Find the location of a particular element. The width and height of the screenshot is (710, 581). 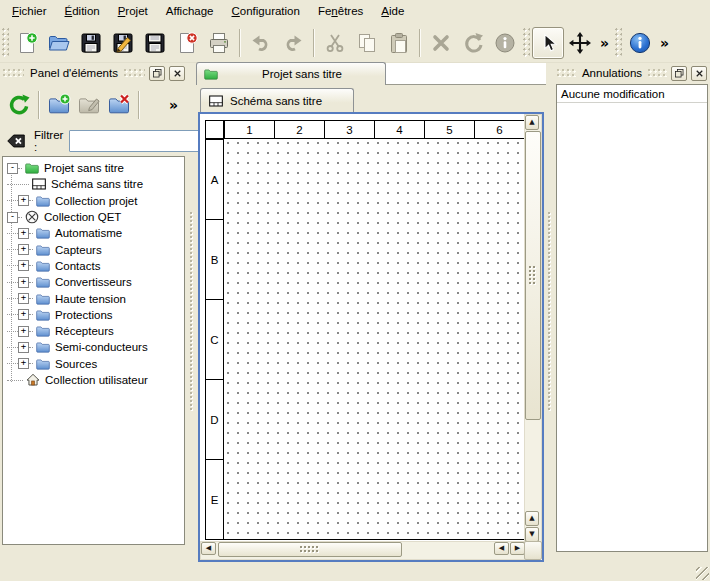

menu-fenetres: Fenêtres is located at coordinates (340, 12).